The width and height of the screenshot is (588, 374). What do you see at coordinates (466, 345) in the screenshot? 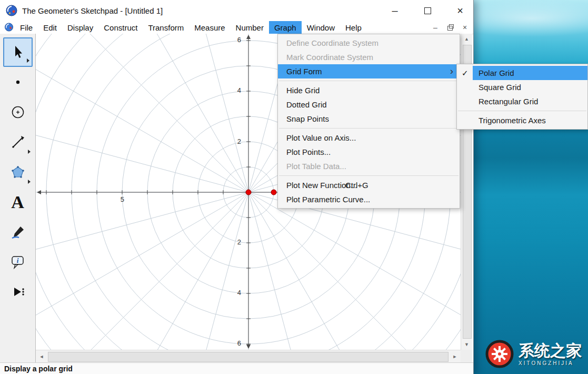
I see `scroll-down-button: ▼` at bounding box center [466, 345].